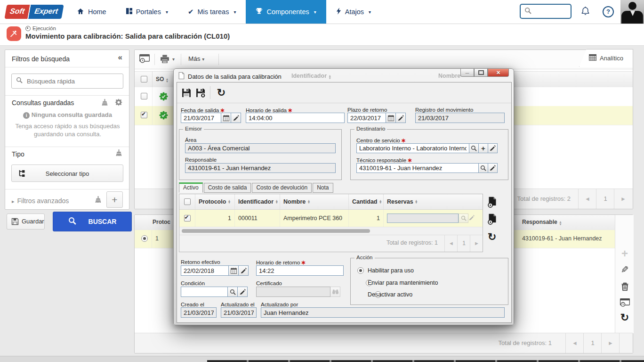 The width and height of the screenshot is (644, 362). Describe the element at coordinates (92, 222) in the screenshot. I see `search-button: BUSCAR` at that location.